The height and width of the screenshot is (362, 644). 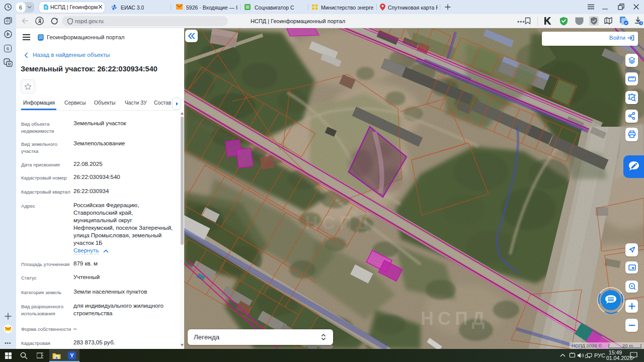 What do you see at coordinates (641, 23) in the screenshot?
I see `svg-text: 3` at bounding box center [641, 23].